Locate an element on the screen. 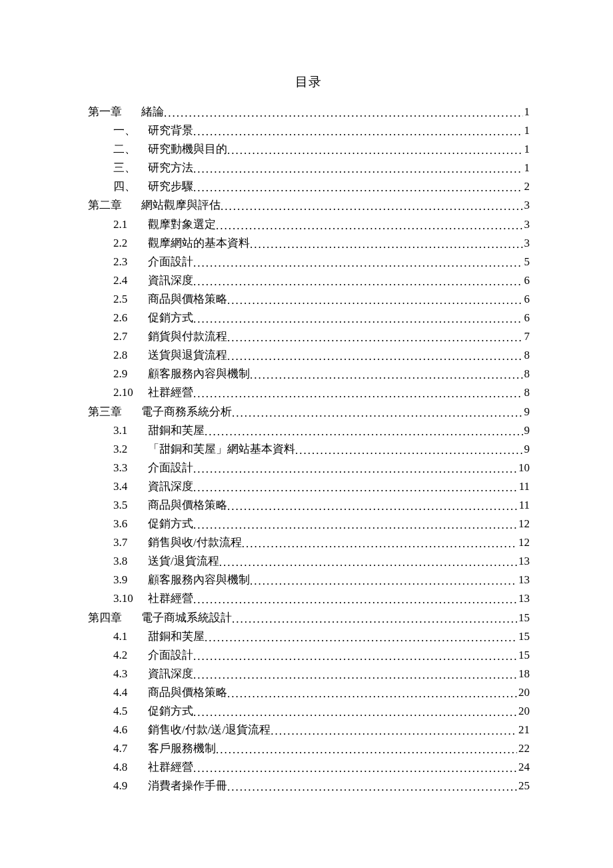 This screenshot has height=868, width=613. toc-entry-text: 研究動機與目的 is located at coordinates (188, 149).